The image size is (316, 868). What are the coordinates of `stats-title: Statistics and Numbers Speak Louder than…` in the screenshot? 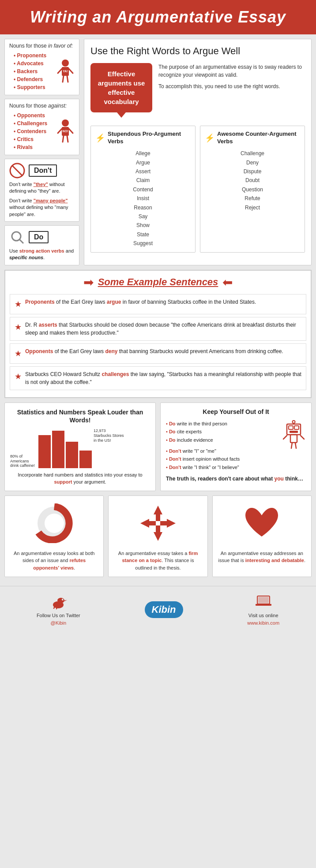 It's located at (80, 416).